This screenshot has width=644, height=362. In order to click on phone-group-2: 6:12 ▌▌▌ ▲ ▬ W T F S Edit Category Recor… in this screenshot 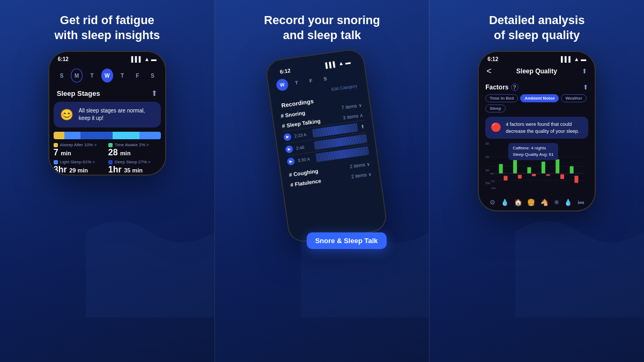, I will do `click(322, 166)`.